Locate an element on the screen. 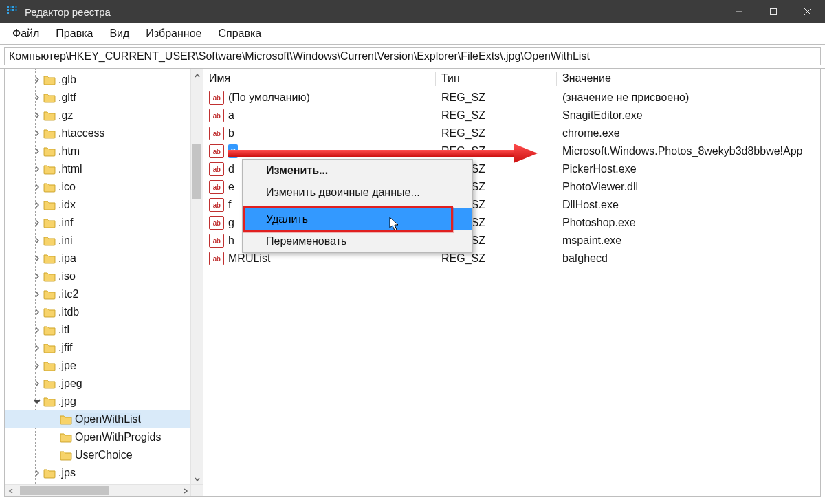 The image size is (825, 504). value-data: SnagitEditor.exe is located at coordinates (689, 116).